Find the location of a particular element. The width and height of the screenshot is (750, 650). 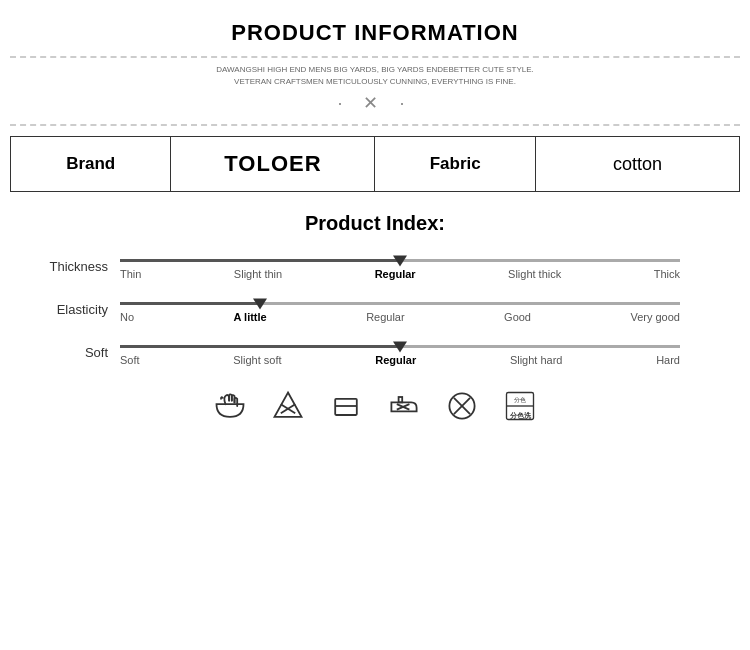

slider-option-0-1: Slight thin is located at coordinates (258, 274).